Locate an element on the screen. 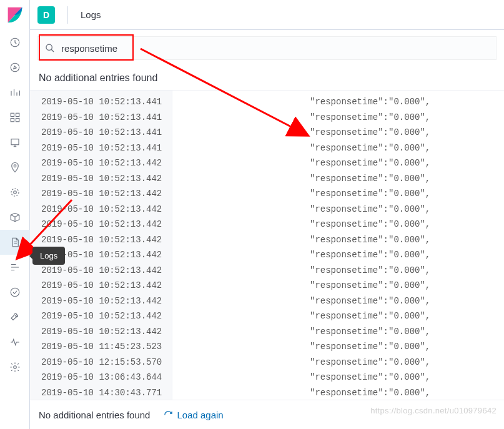  watermark: https://blog.csdn.net/u010979642 is located at coordinates (433, 411).